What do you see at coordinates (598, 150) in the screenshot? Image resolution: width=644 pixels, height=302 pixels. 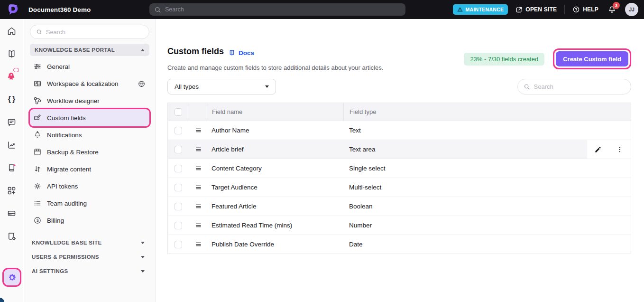 I see `edit-button` at bounding box center [598, 150].